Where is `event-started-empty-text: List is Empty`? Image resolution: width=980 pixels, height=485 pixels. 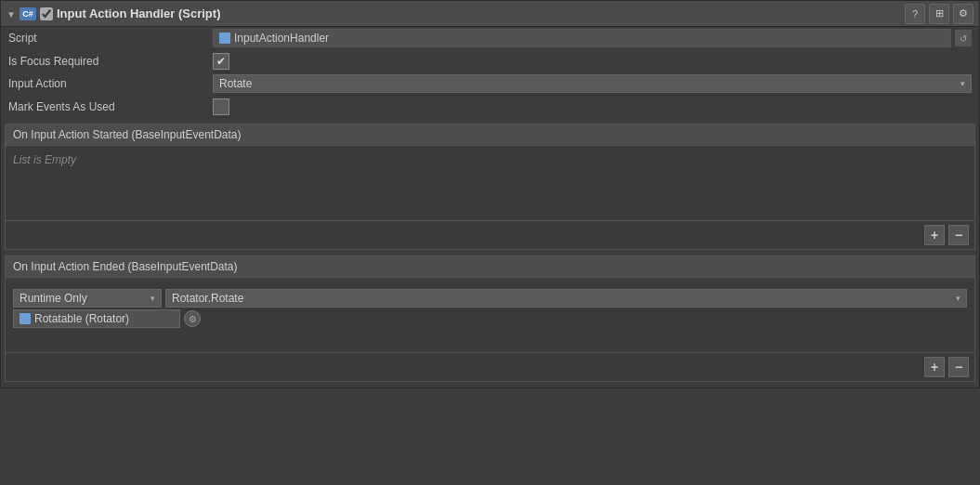
event-started-empty-text: List is Empty is located at coordinates (45, 160).